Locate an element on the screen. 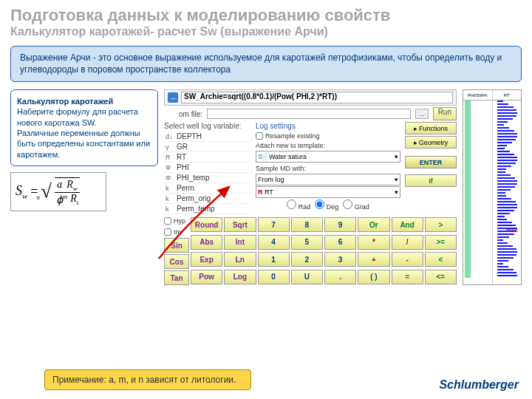 The image size is (532, 399). key-5: 5 is located at coordinates (307, 242).